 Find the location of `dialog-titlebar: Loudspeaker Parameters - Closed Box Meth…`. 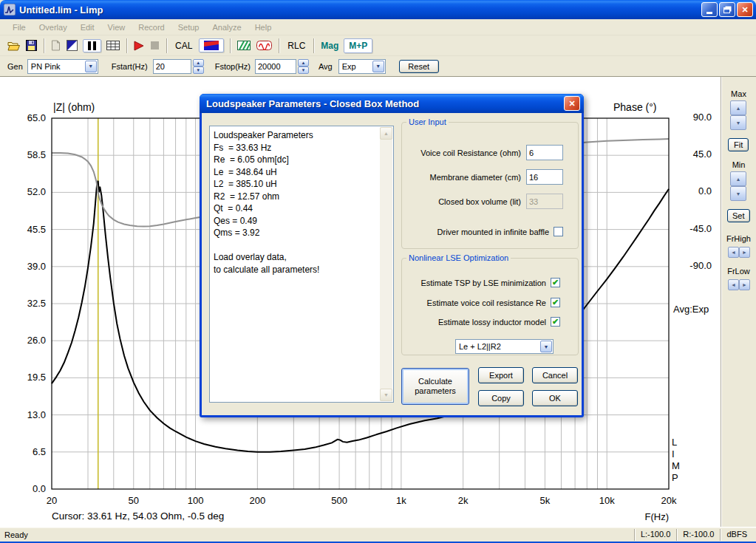

dialog-titlebar: Loudspeaker Parameters - Closed Box Meth… is located at coordinates (392, 103).